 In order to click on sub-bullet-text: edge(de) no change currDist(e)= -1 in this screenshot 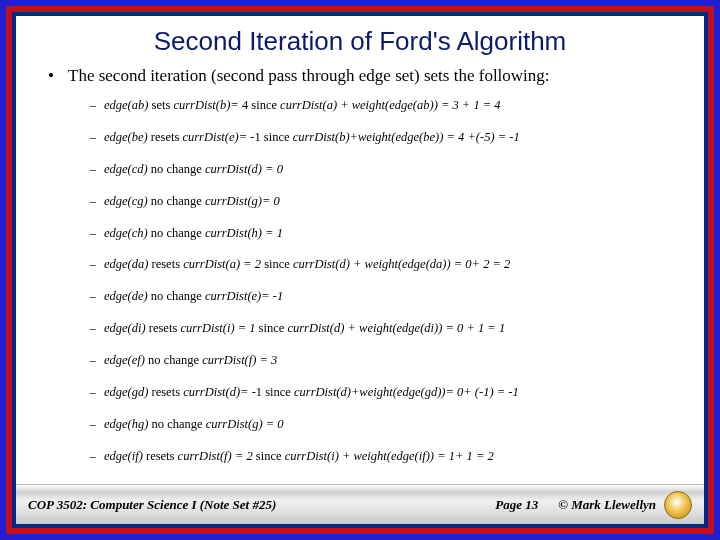, I will do `click(194, 296)`.